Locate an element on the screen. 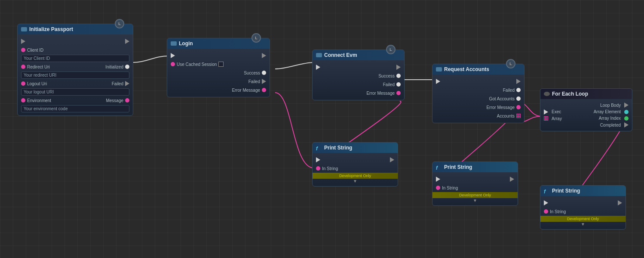 The image size is (644, 258). exec-row-login is located at coordinates (218, 56).